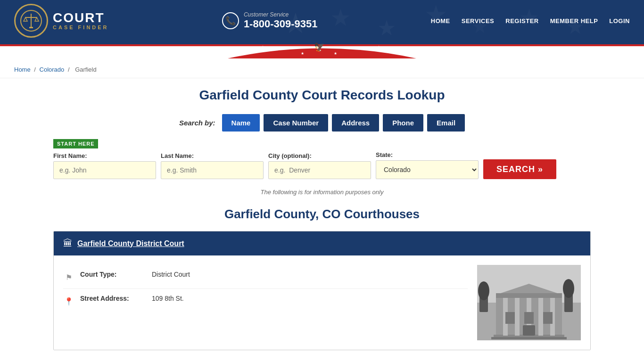 This screenshot has height=362, width=644. What do you see at coordinates (427, 170) in the screenshot?
I see `state-select: Colorado Alabama Alaska Arizona Arkansas…` at bounding box center [427, 170].